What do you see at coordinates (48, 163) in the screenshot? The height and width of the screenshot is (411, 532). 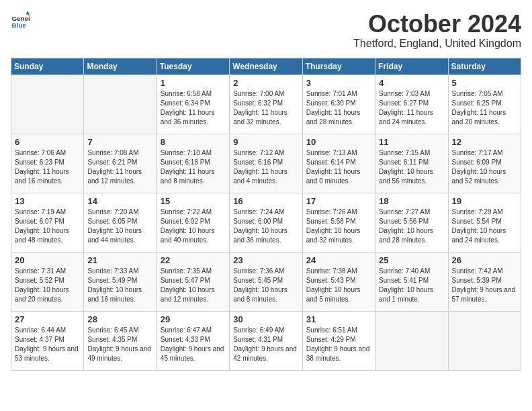 I see `calendar-cell: 6Sunrise: 7:06 AM Sunset: 6:23 PM Daylig…` at bounding box center [48, 163].